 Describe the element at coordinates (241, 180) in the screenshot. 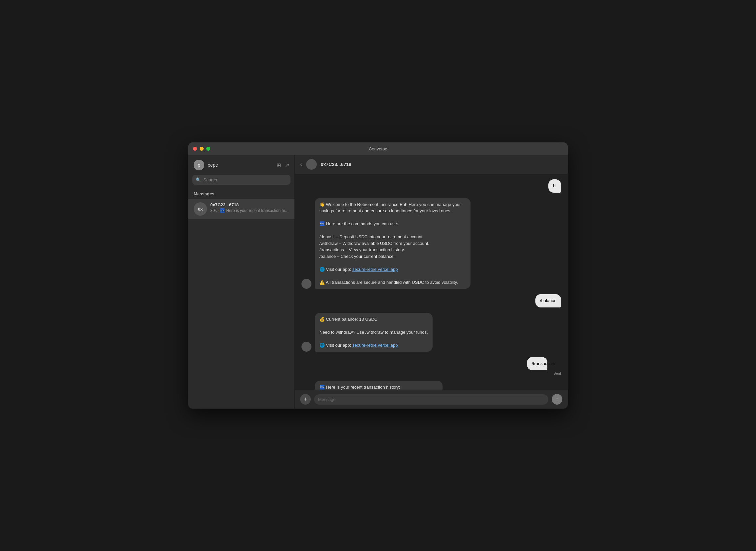

I see `search-bar: 🔍` at that location.